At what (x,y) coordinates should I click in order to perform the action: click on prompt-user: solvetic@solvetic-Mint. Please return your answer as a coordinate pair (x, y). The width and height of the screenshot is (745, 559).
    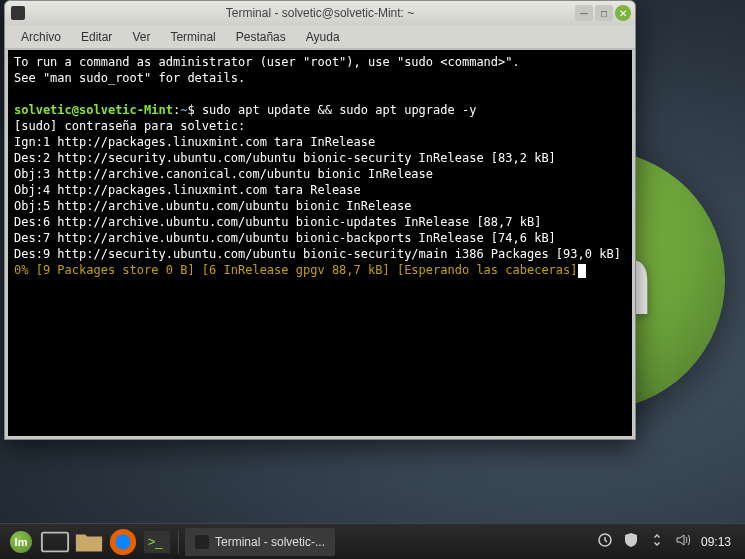
    Looking at the image, I should click on (94, 110).